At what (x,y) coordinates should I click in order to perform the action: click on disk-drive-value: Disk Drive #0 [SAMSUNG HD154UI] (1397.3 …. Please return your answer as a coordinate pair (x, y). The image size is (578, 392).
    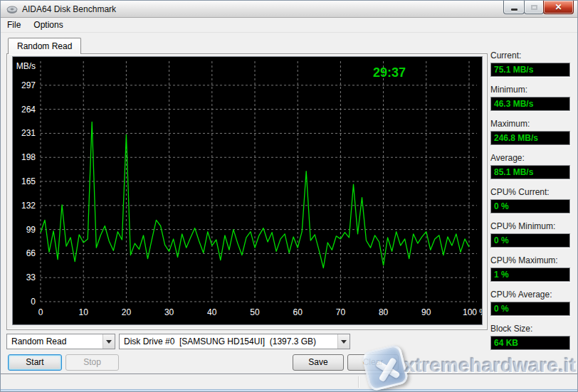
    Looking at the image, I should click on (228, 341).